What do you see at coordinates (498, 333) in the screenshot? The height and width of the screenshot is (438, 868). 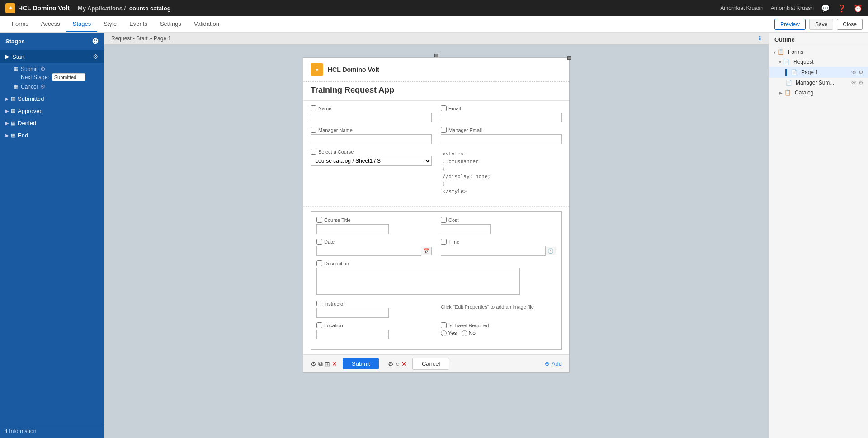 I see `travel-radio-group: Yes No` at bounding box center [498, 333].